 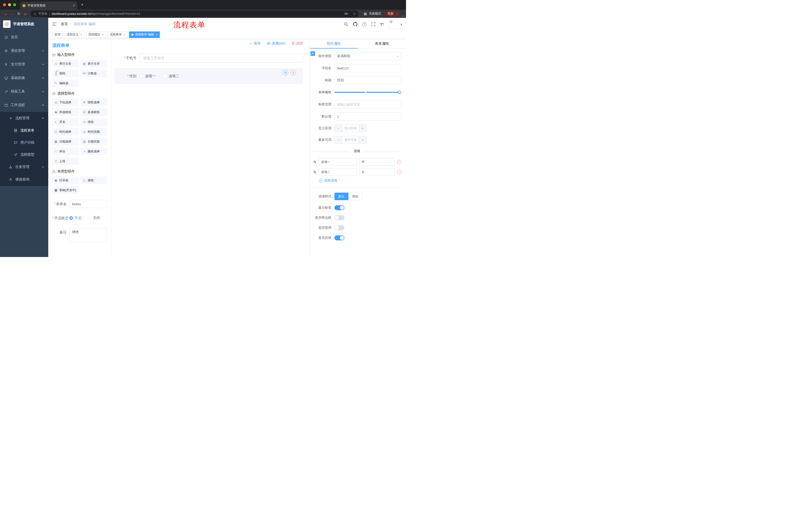 What do you see at coordinates (65, 102) in the screenshot?
I see `component-select: ◎下拉选择` at bounding box center [65, 102].